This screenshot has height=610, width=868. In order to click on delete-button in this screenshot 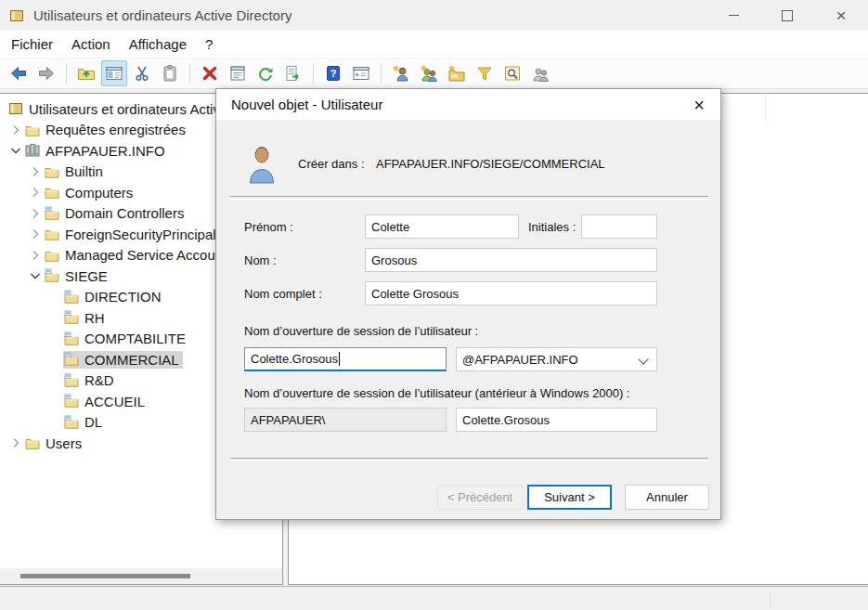, I will do `click(210, 73)`.